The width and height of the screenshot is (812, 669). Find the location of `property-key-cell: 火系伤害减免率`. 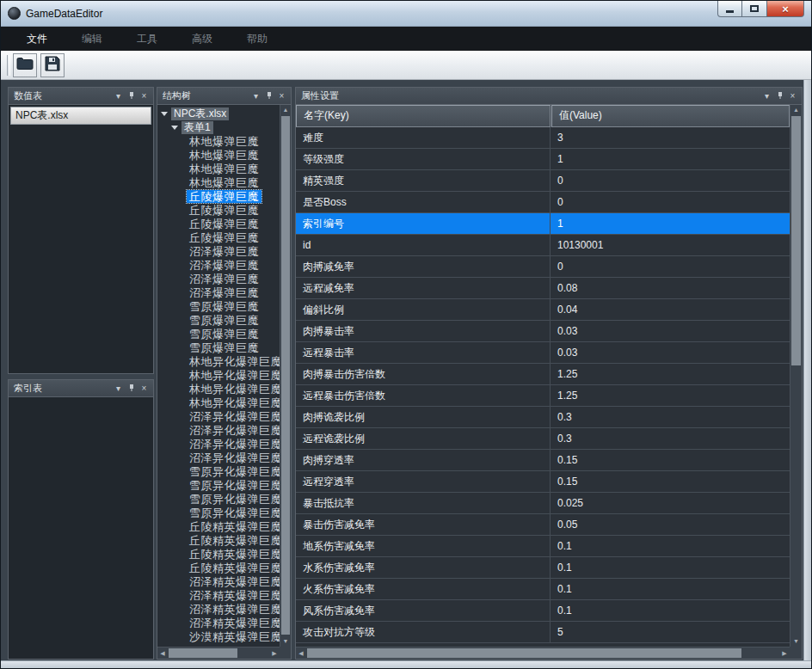

property-key-cell: 火系伤害减免率 is located at coordinates (423, 589).